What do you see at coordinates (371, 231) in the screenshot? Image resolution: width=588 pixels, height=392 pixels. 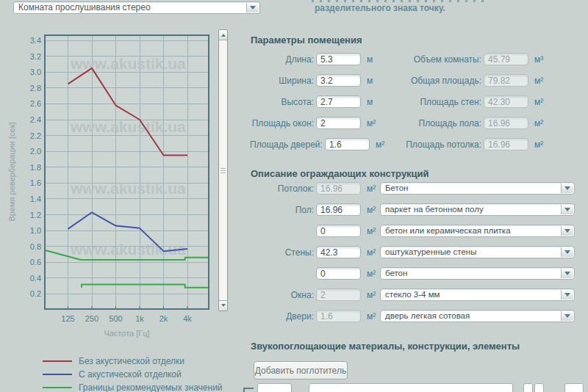 I see `floor-2-unit: м²` at bounding box center [371, 231].